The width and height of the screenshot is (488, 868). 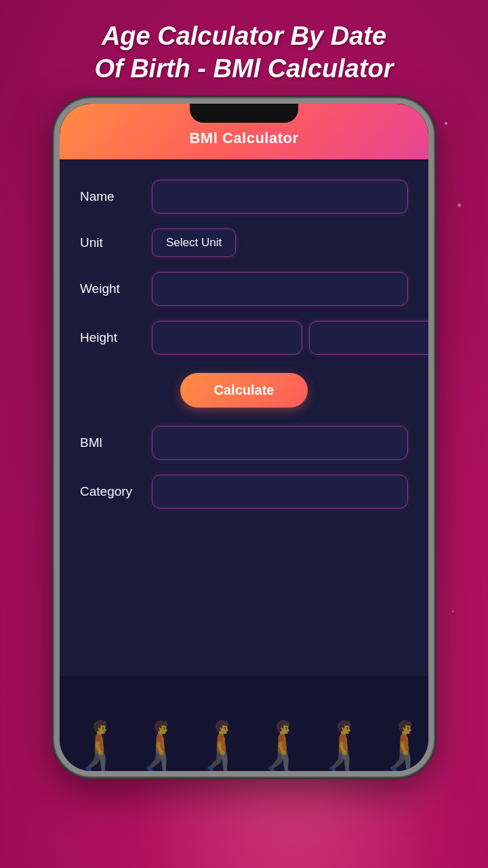 I want to click on phone-notch, so click(x=244, y=113).